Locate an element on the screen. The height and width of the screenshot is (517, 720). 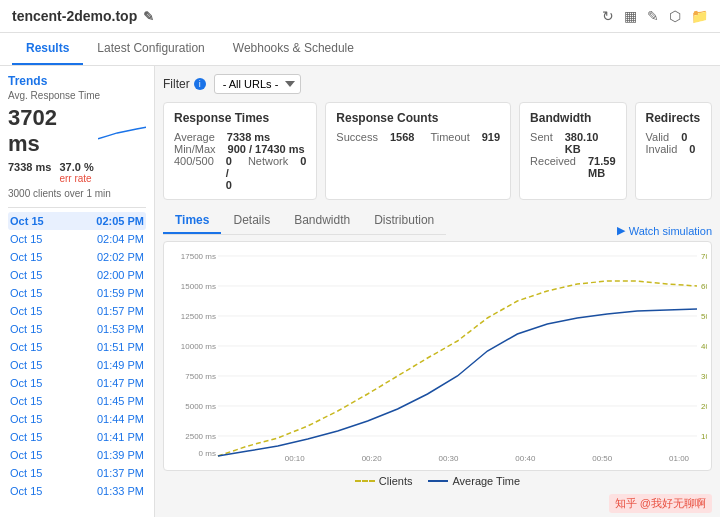
sidebar-item: Oct 1501:41 PM is located at coordinates (77, 437).